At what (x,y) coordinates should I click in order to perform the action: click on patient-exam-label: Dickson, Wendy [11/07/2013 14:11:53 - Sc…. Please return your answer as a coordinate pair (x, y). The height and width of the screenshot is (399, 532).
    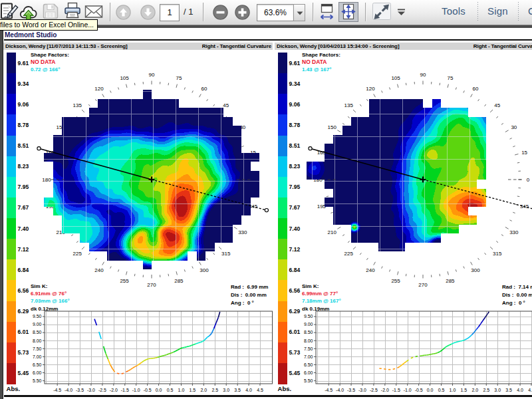
    Looking at the image, I should click on (66, 47).